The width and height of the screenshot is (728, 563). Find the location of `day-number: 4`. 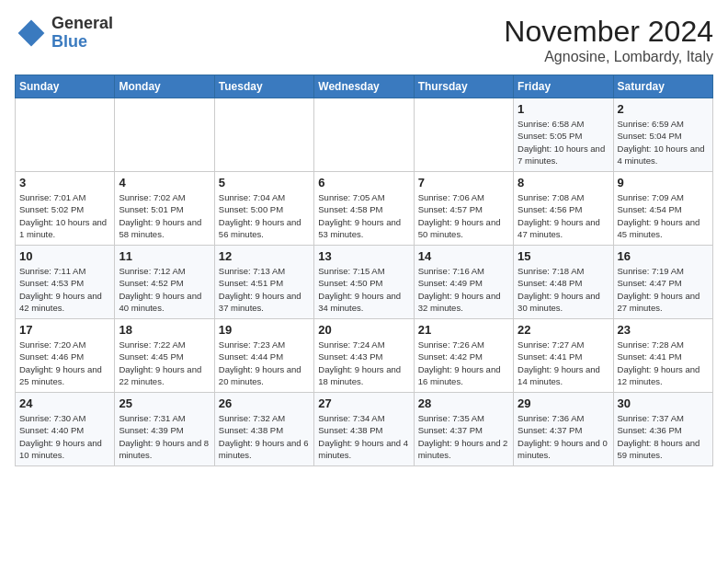

day-number: 4 is located at coordinates (164, 182).